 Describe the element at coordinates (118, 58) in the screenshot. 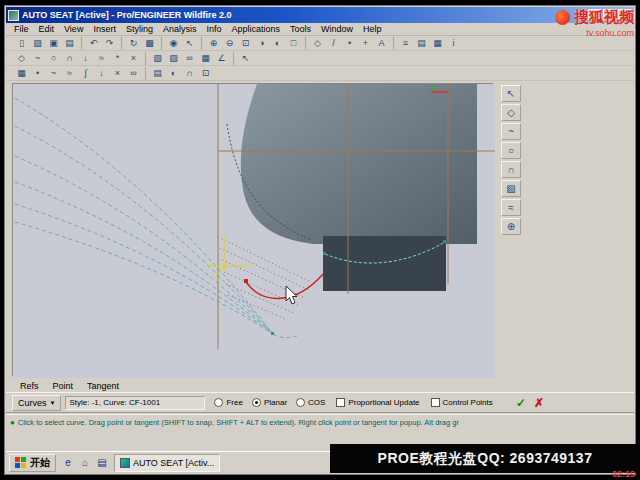

I see `edit-curve-icon: *` at that location.